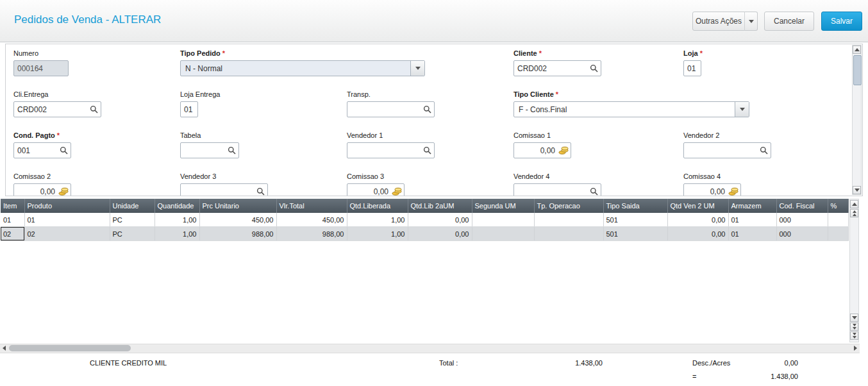 The height and width of the screenshot is (386, 868). What do you see at coordinates (856, 120) in the screenshot?
I see `form-vertical-scrollbar` at bounding box center [856, 120].